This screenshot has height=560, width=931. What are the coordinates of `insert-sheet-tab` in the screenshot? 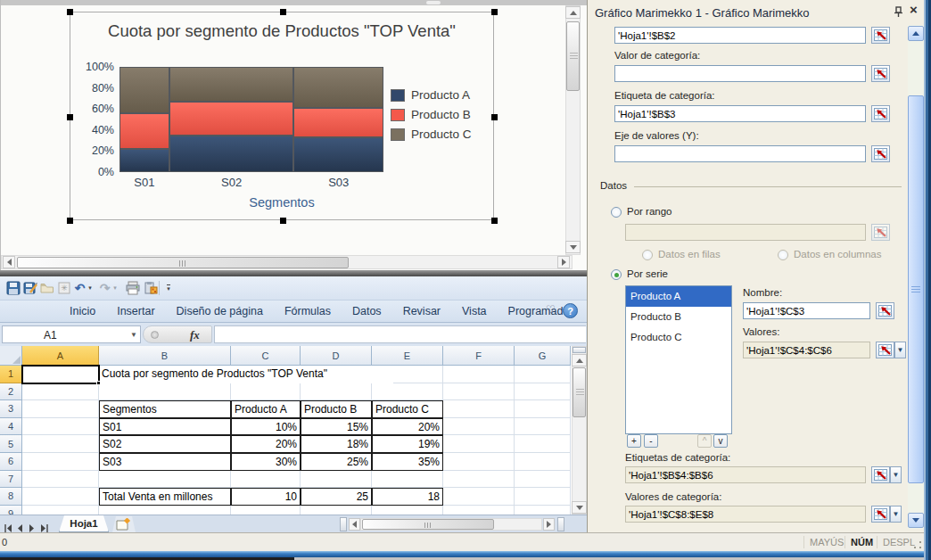 It's located at (124, 524).